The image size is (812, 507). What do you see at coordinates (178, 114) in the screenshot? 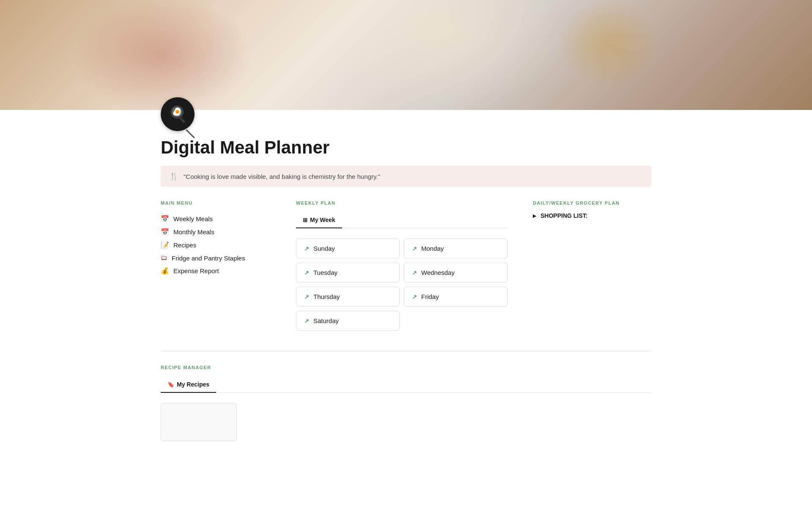
I see `logo-icon: 🍳` at bounding box center [178, 114].